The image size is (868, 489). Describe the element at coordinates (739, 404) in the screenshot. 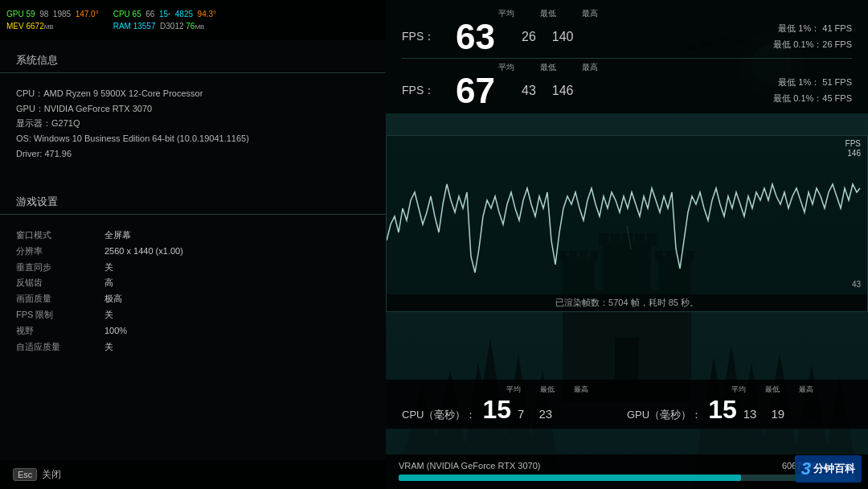

I see `gpu-ms-group: 平均 最低 最高 GPU（毫秒）： 15 13 19` at that location.